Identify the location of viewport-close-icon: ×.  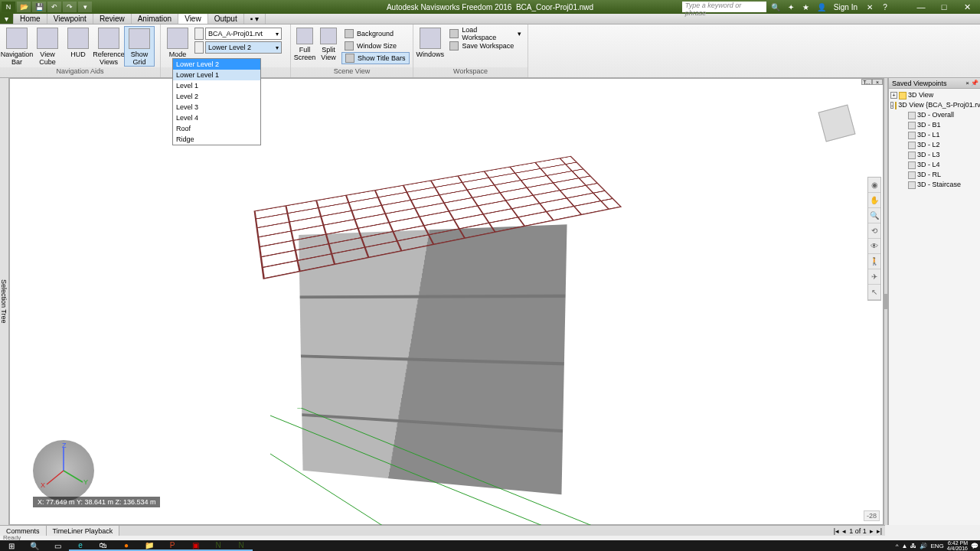
(877, 82).